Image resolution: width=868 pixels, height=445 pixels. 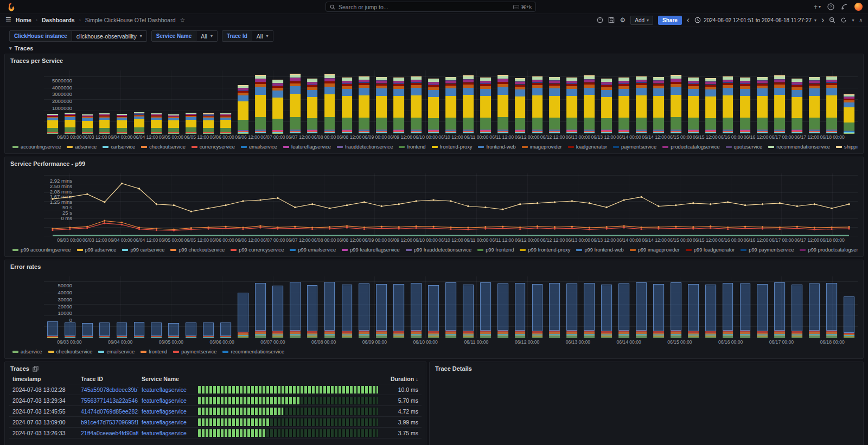 I want to click on panel-links-icon, so click(x=36, y=369).